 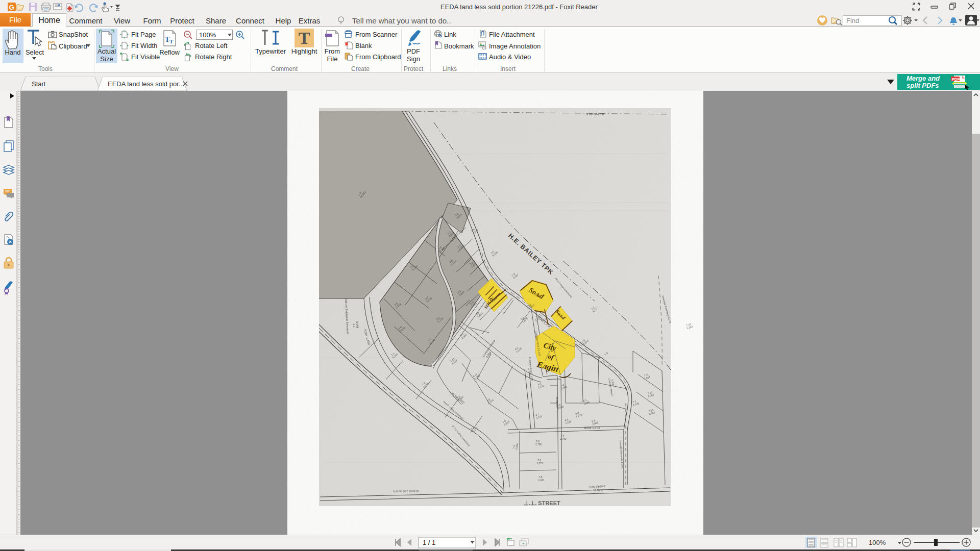 I want to click on svg-text: 100%, so click(x=877, y=543).